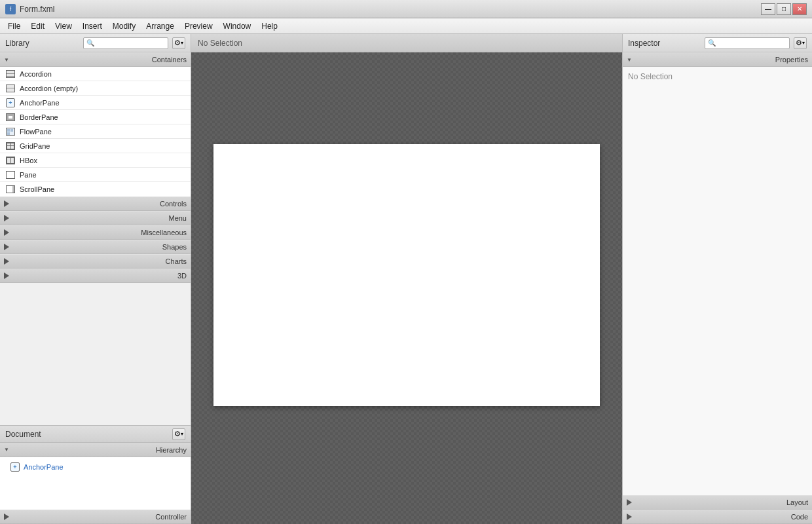  I want to click on controls-chevron-icon, so click(7, 204).